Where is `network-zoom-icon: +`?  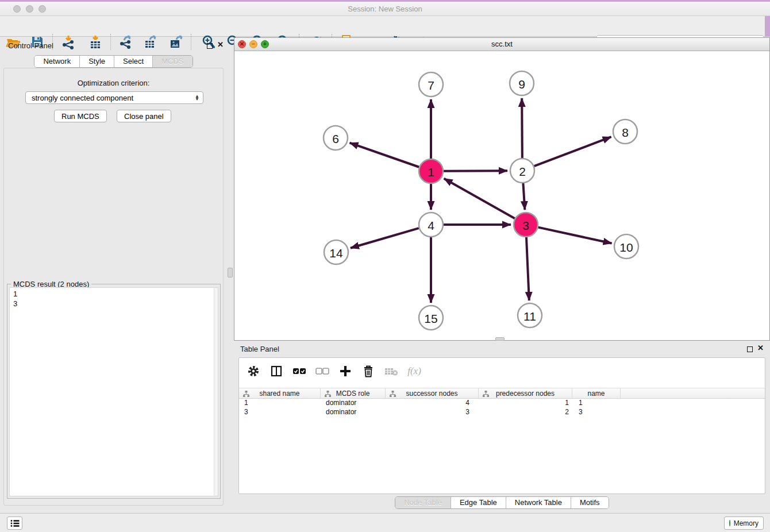 network-zoom-icon: + is located at coordinates (265, 44).